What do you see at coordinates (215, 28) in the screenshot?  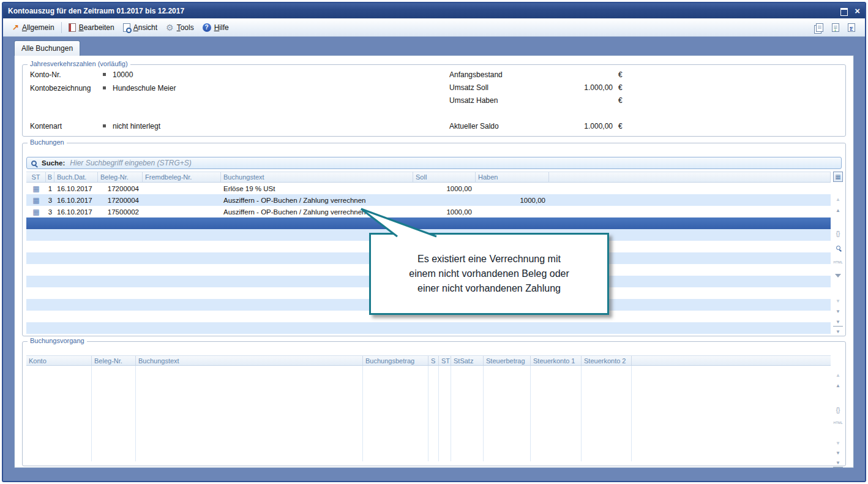 I see `menu-hilfe: Hilfe` at bounding box center [215, 28].